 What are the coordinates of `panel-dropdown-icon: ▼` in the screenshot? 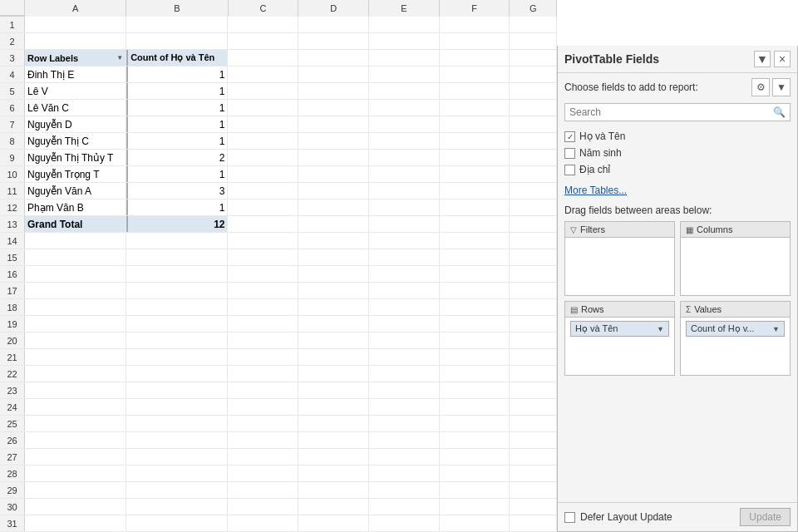 It's located at (762, 59).